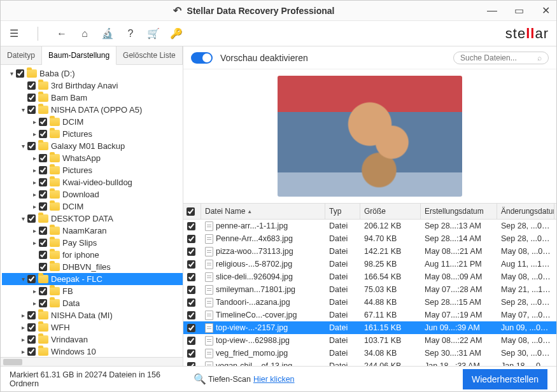  Describe the element at coordinates (92, 303) in the screenshot. I see `tree-node: ▸Data` at that location.